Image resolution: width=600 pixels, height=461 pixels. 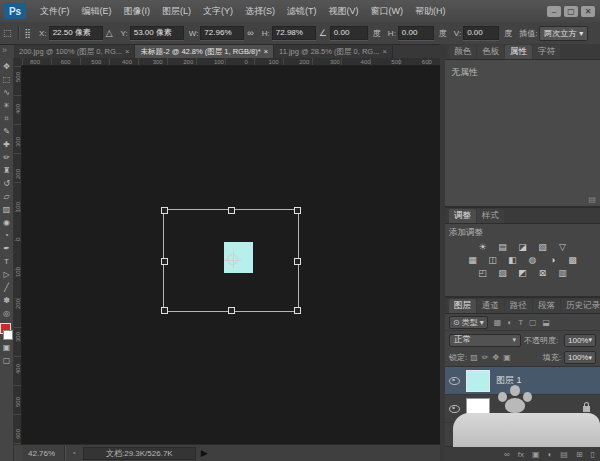 I want to click on magic-wand-tool-icon: ✳, so click(x=7, y=106).